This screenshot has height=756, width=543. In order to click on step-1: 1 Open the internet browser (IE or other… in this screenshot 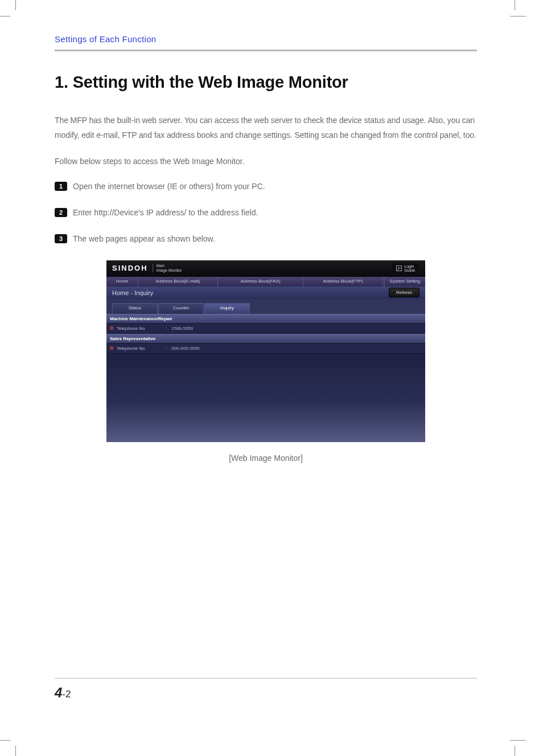, I will do `click(266, 186)`.